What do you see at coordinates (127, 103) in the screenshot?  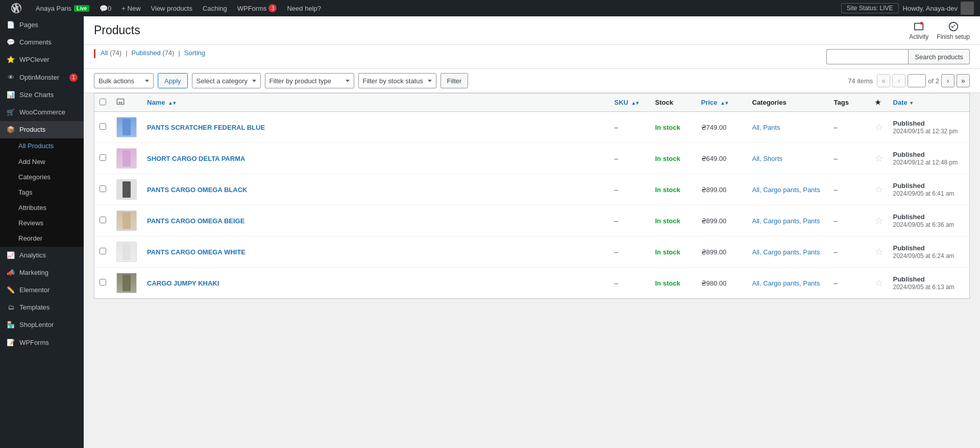 I see `th-image` at bounding box center [127, 103].